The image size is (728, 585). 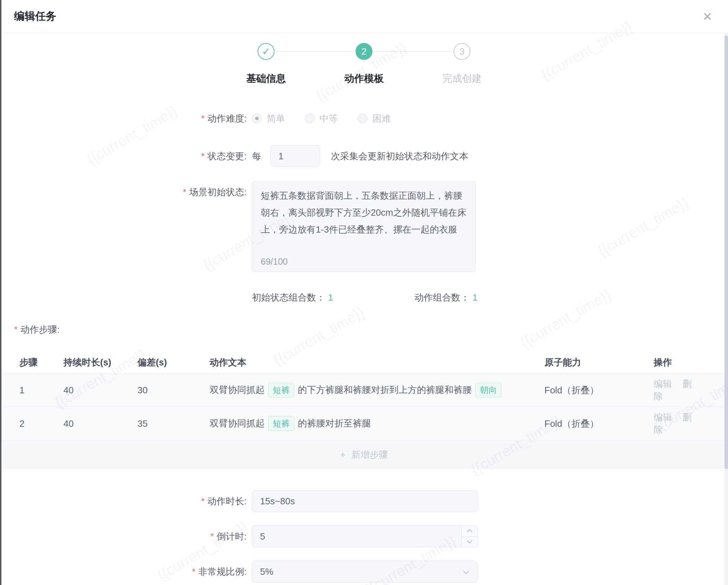 What do you see at coordinates (292, 297) in the screenshot?
I see `initial-state-combo-count: 初始状态组合数：1` at bounding box center [292, 297].